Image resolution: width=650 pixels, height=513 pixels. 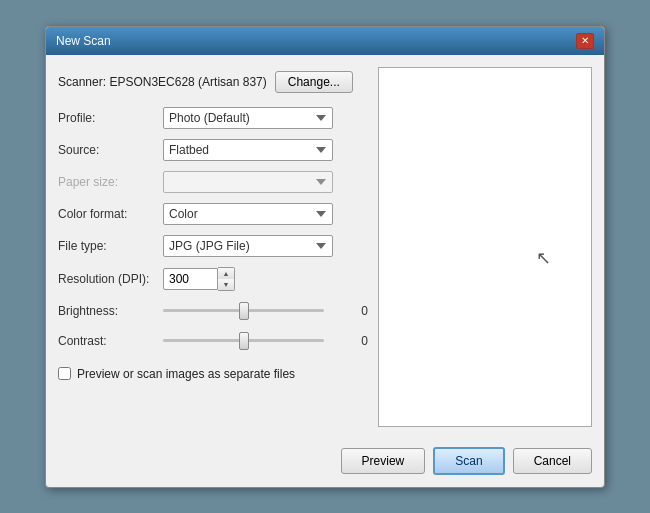 What do you see at coordinates (244, 311) in the screenshot?
I see `brightness-thumb` at bounding box center [244, 311].